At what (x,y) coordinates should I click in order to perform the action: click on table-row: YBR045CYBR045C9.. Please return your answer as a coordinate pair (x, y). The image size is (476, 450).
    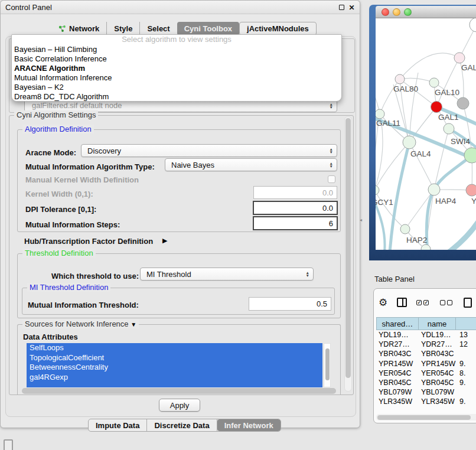
    Looking at the image, I should click on (426, 383).